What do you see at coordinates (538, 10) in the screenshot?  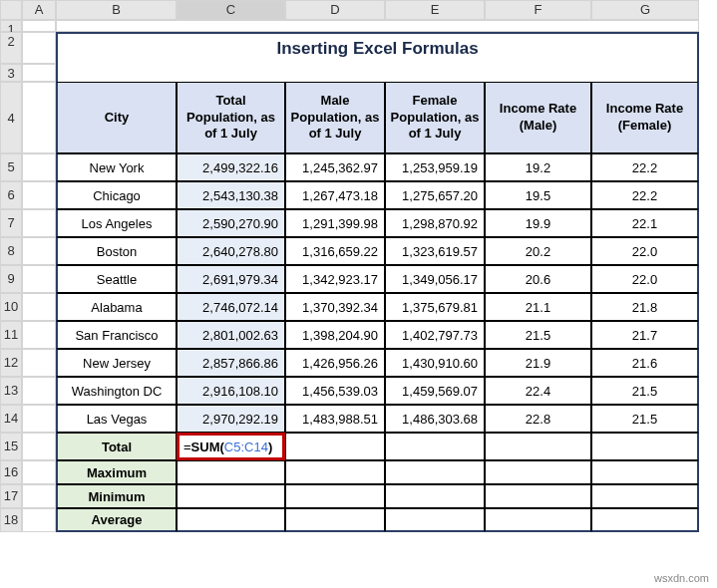 I see `col-header-F: F` at bounding box center [538, 10].